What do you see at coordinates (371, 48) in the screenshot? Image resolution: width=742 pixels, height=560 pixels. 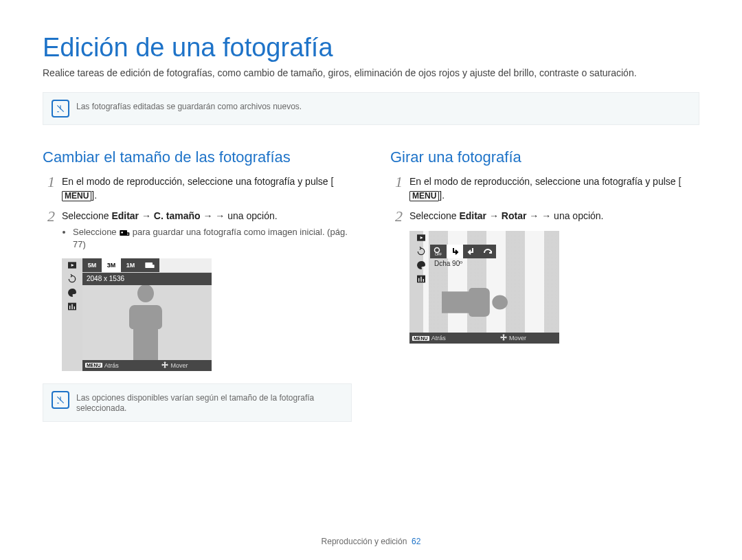 I see `page-title: Edición de una fotografía` at bounding box center [371, 48].